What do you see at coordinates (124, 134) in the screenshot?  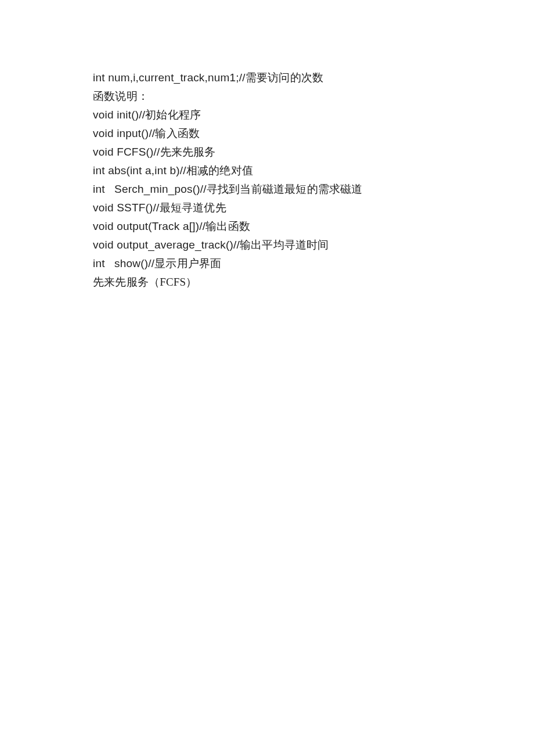 I see `code-text: void input()//` at bounding box center [124, 134].